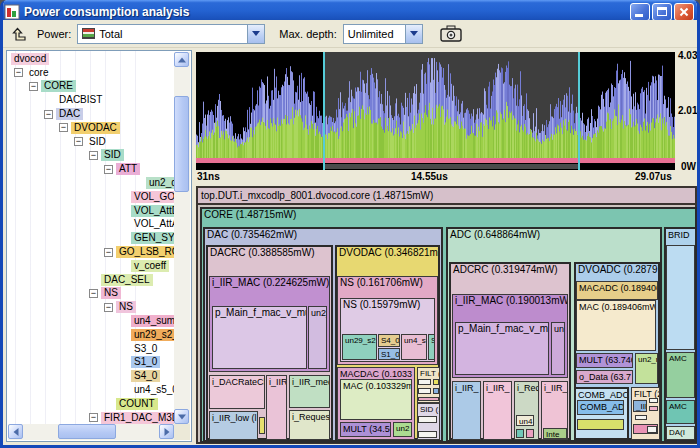 The width and height of the screenshot is (700, 448). What do you see at coordinates (20, 34) in the screenshot?
I see `up-level-button` at bounding box center [20, 34].